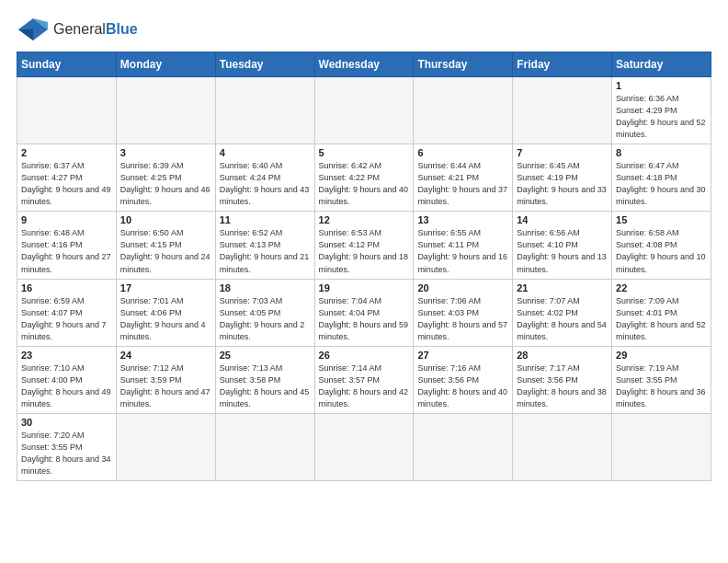 This screenshot has width=728, height=563. Describe the element at coordinates (463, 379) in the screenshot. I see `day-cell: 27Sunrise: 7:16 AM Sunset: 3:56 PM Dayli…` at that location.